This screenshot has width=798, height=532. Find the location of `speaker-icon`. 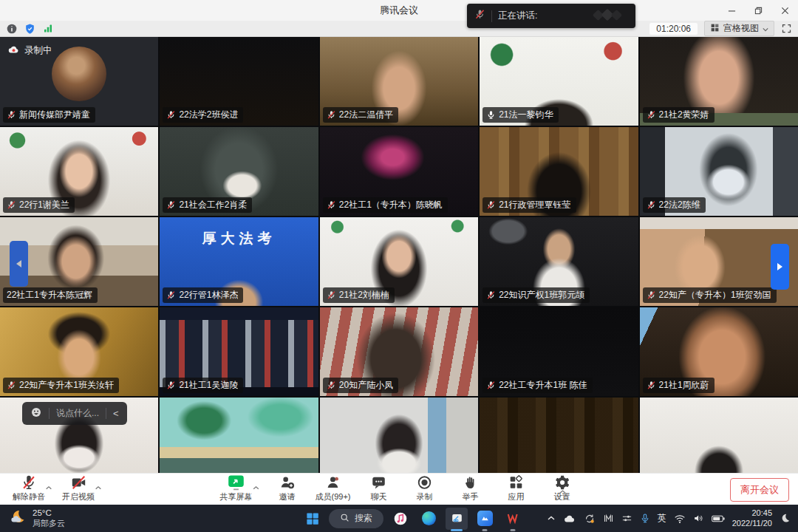

speaker-icon is located at coordinates (699, 519).